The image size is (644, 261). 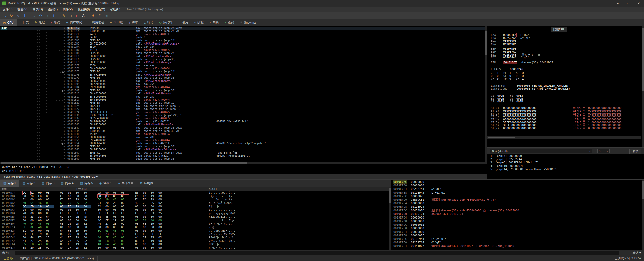 What do you see at coordinates (242, 66) in the screenshot?
I see `disasm-row: ●00401DEE33C0xoreax,eax` at bounding box center [242, 66].